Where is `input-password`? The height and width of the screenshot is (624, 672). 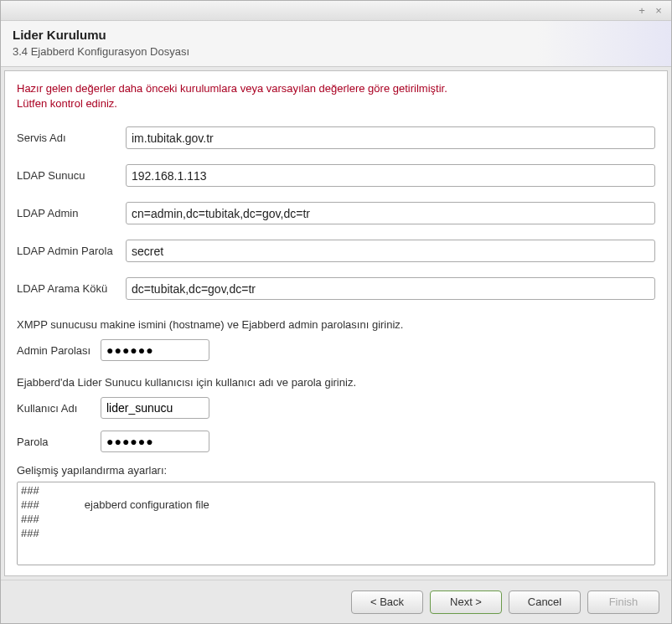 input-password is located at coordinates (155, 441).